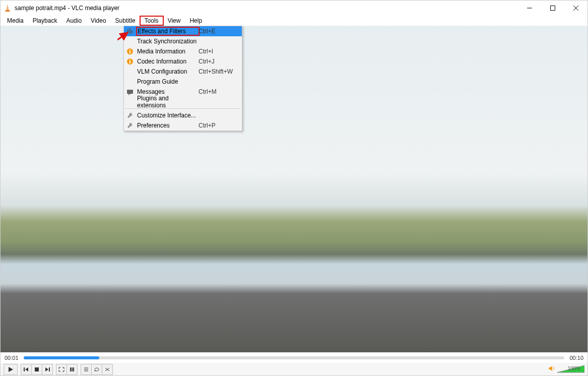 The width and height of the screenshot is (588, 376). I want to click on menu-help: Help, so click(195, 21).